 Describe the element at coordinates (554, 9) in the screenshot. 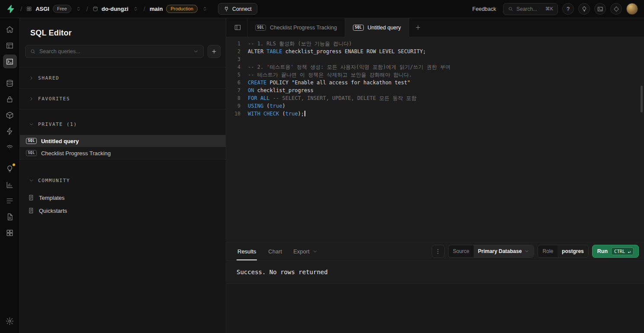

I see `topbar-actions: Feedback Search... ⌘K ?` at that location.